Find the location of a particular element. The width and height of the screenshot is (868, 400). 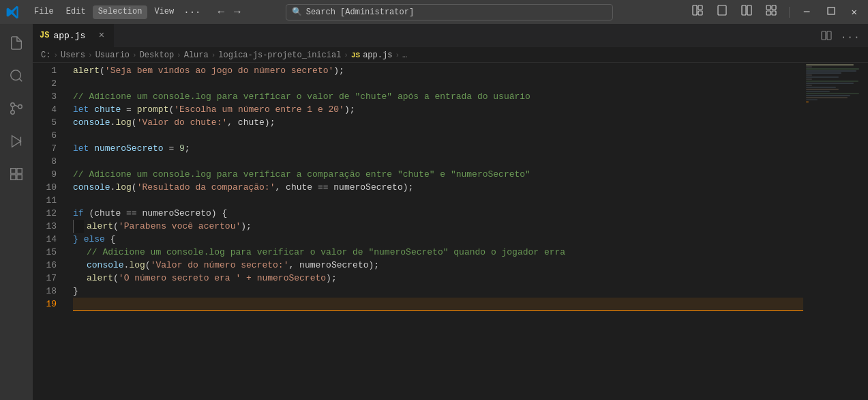

window-controls: − ✕ is located at coordinates (775, 12).